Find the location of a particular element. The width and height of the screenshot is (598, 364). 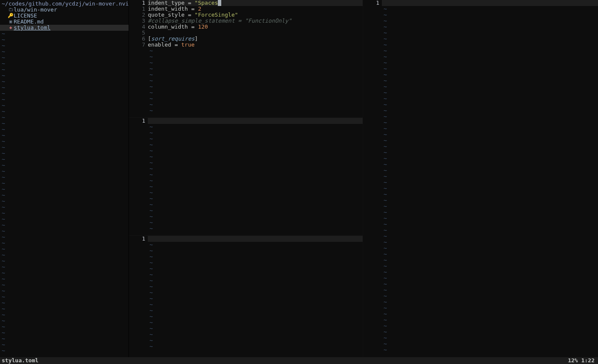

file-tree-list: 🗀lua/win-mover🔑LICENSE▣README.md◆stylua.… is located at coordinates (64, 19).